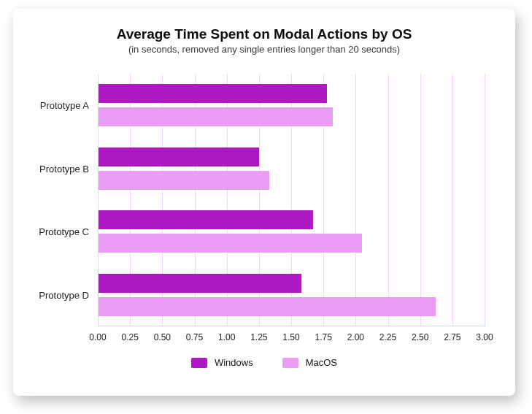 The image size is (532, 414). I want to click on x-tick-label: 2.75, so click(452, 337).